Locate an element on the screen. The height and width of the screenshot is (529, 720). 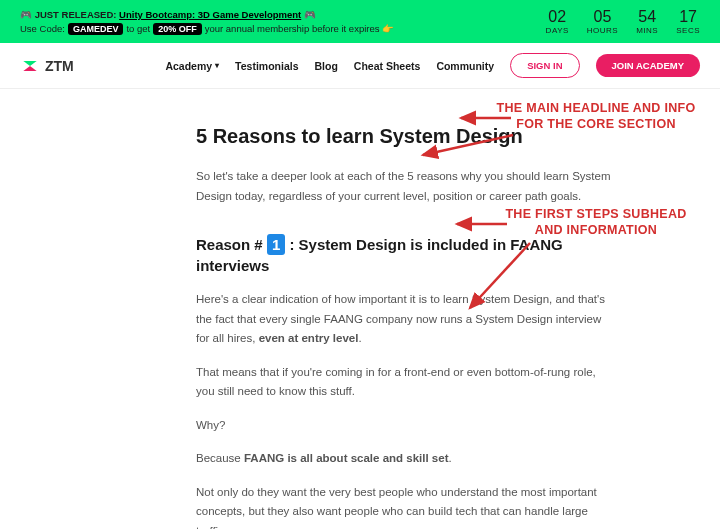
promo-suffix: 🎮 is located at coordinates (308, 14).